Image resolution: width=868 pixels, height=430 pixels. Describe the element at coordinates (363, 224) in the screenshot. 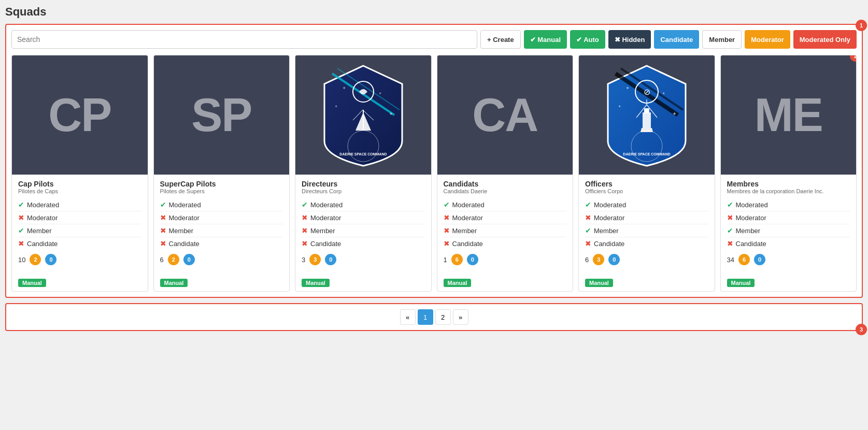

I see `status-list-directeurs: ✔ Moderated ✖ Moderator ✖ Member ✖ Candi…` at that location.